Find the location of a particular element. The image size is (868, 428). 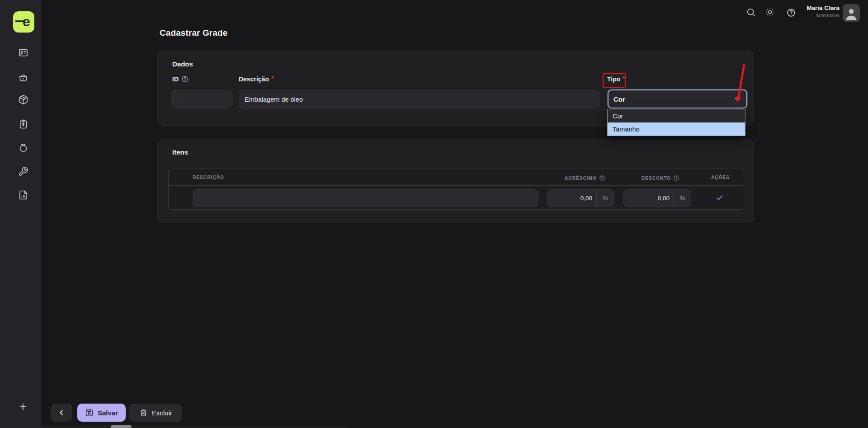

tipo-select: Cor is located at coordinates (677, 99).